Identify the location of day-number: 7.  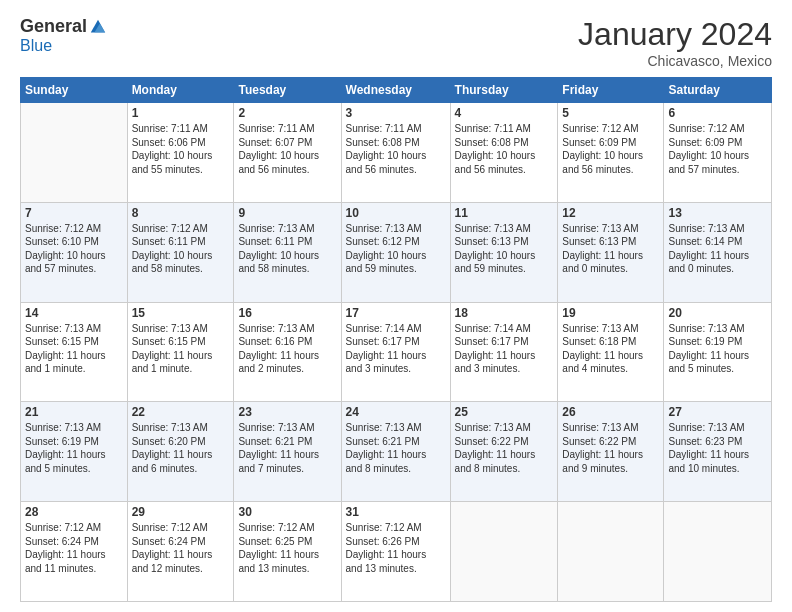
(74, 213).